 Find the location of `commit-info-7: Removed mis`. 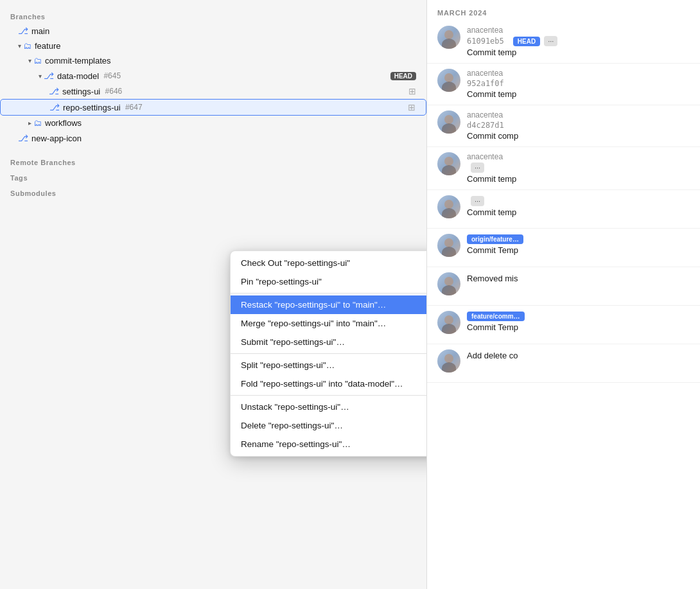

commit-info-7: Removed mis is located at coordinates (578, 278).